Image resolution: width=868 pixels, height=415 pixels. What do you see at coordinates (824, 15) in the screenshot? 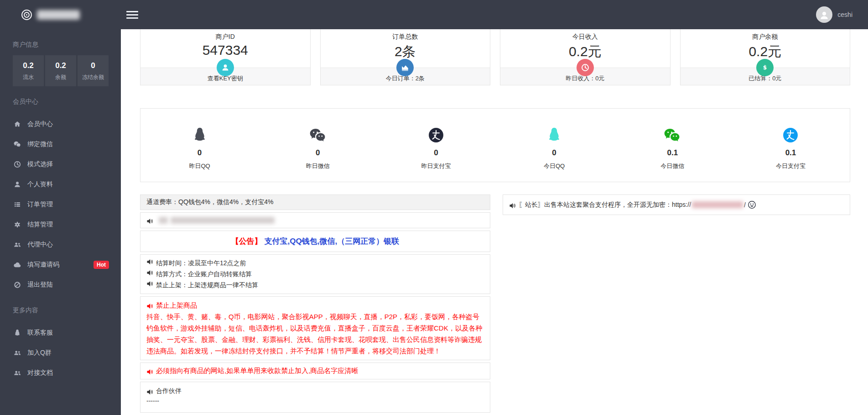
I see `avatar` at bounding box center [824, 15].